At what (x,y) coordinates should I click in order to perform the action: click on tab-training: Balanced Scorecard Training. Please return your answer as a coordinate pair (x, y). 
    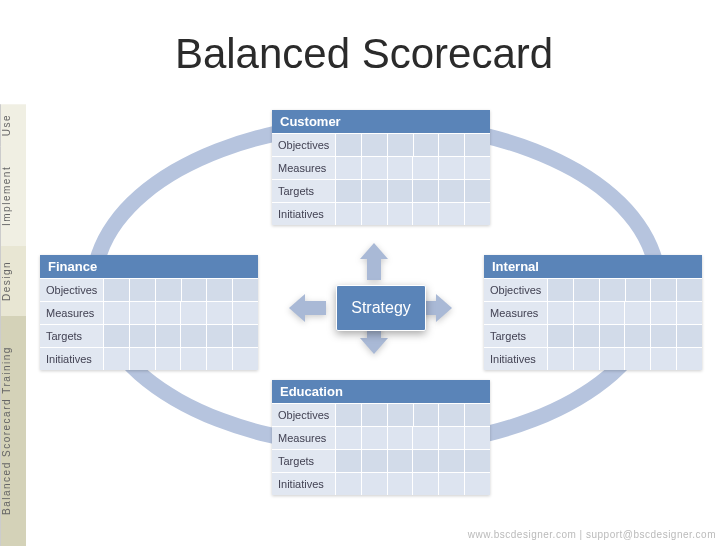
    Looking at the image, I should click on (13, 431).